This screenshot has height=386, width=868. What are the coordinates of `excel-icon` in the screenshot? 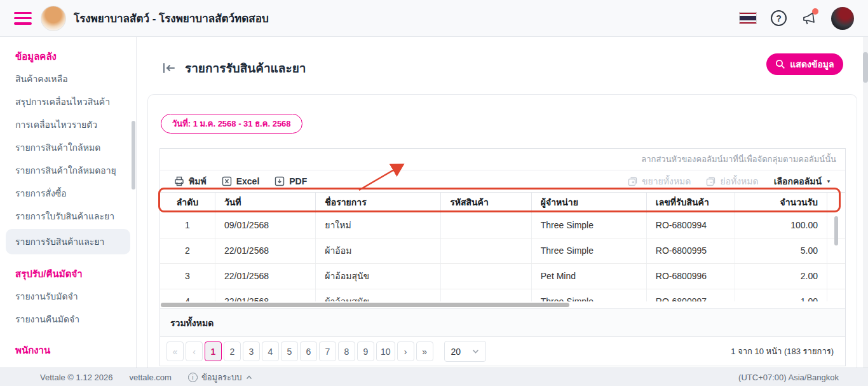 It's located at (227, 181).